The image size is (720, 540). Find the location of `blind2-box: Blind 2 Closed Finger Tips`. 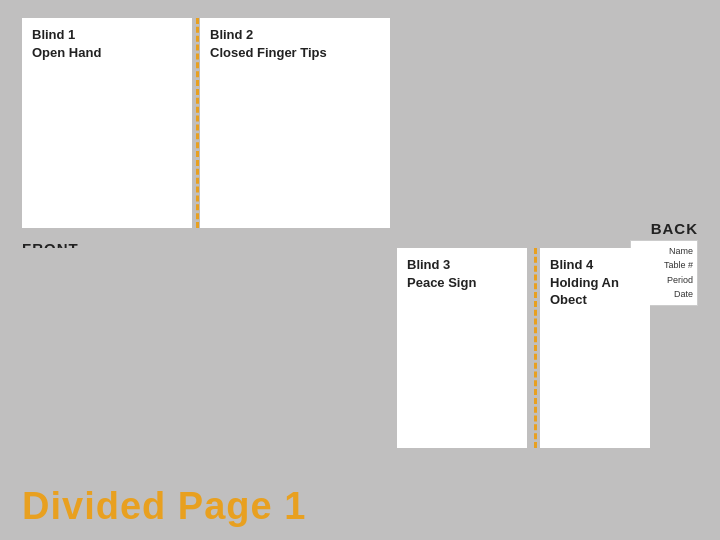

blind2-box: Blind 2 Closed Finger Tips is located at coordinates (295, 123).